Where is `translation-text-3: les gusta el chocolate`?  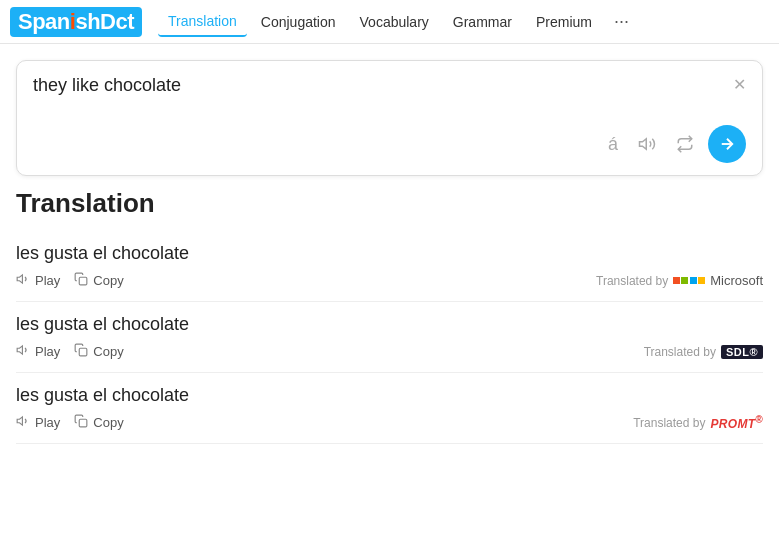
translation-text-3: les gusta el chocolate is located at coordinates (390, 396).